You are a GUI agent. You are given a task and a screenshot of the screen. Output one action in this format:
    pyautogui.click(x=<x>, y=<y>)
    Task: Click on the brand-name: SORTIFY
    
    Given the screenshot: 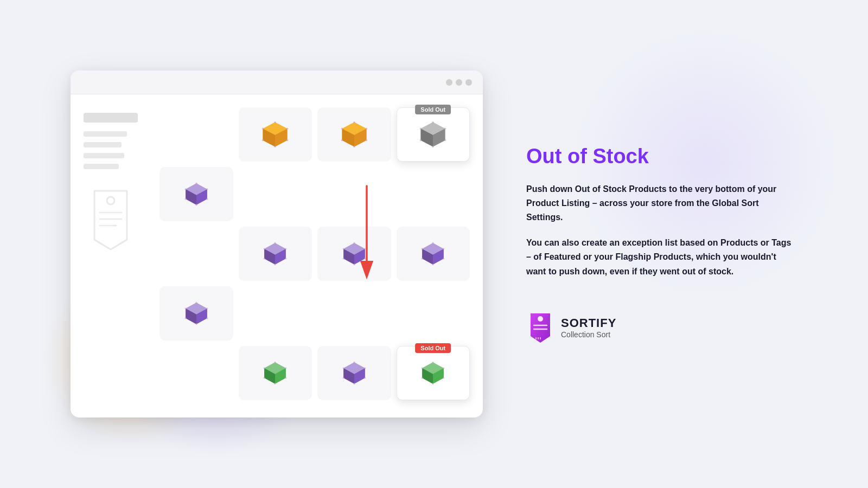 What is the action you would take?
    pyautogui.click(x=589, y=323)
    